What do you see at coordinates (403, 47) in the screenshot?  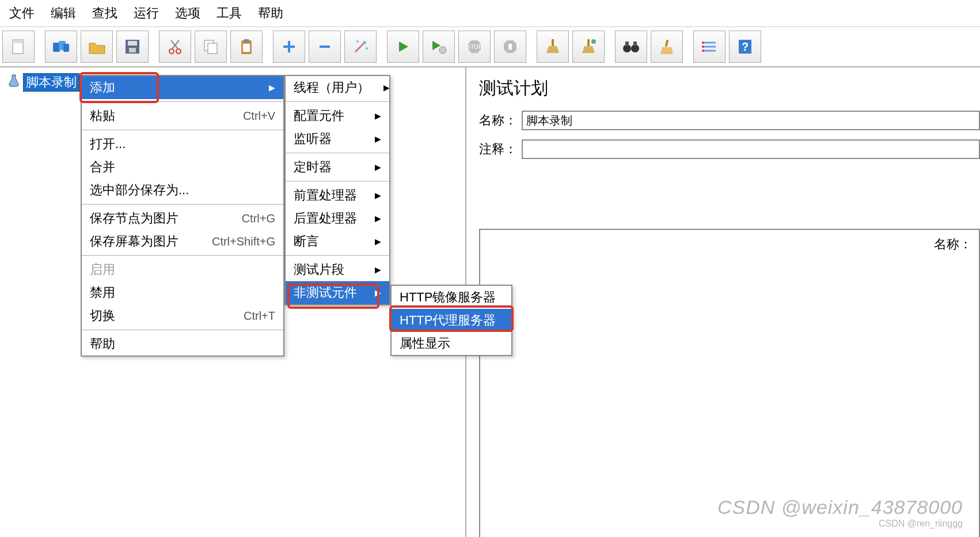 I see `play-icon` at bounding box center [403, 47].